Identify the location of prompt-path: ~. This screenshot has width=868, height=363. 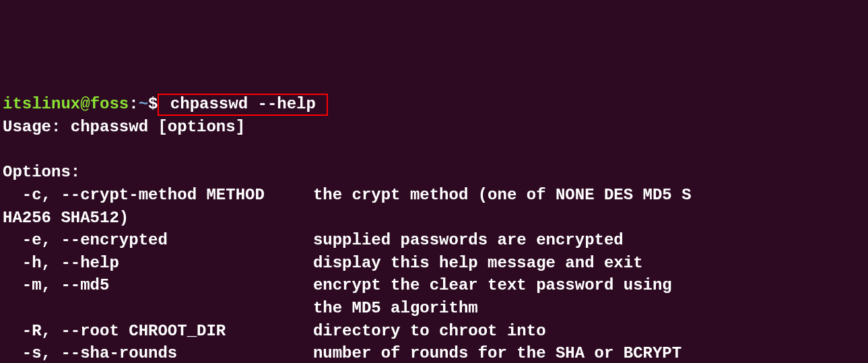
(143, 104).